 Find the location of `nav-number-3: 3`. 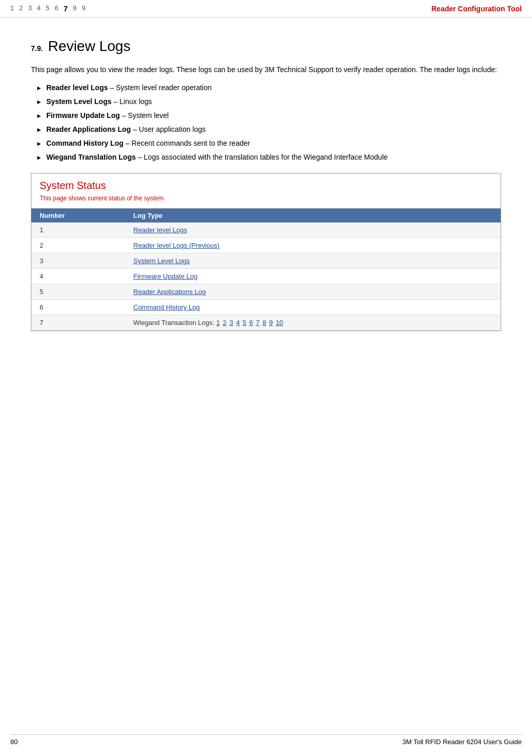

nav-number-3: 3 is located at coordinates (30, 8).